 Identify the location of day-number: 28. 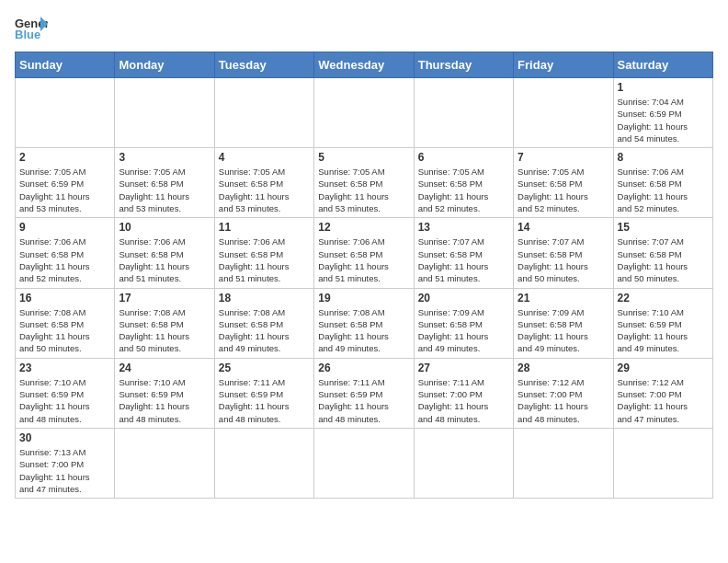
(563, 368).